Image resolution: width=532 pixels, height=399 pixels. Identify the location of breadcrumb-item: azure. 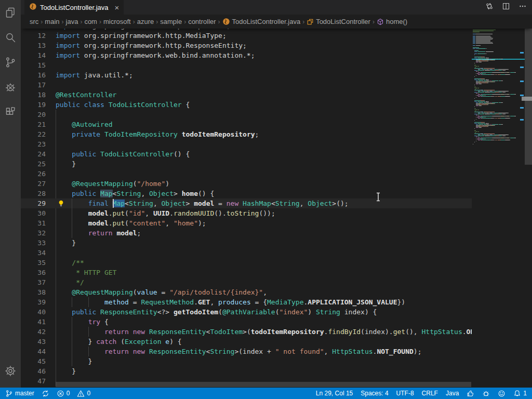
(145, 22).